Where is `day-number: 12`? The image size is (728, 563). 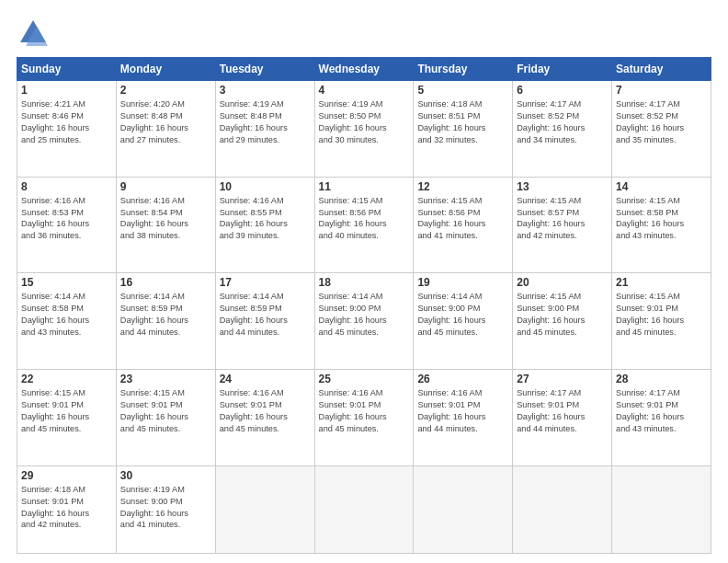 day-number: 12 is located at coordinates (463, 187).